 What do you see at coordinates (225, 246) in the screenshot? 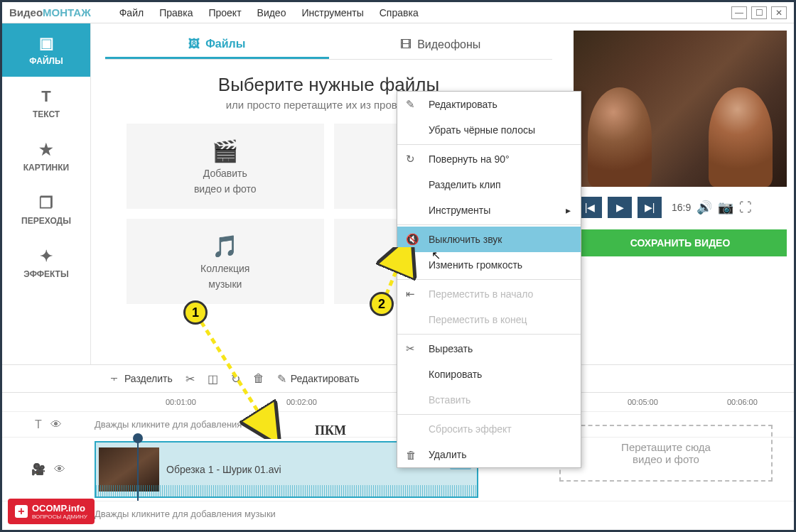
I see `music-icon: 🎵` at bounding box center [225, 246].